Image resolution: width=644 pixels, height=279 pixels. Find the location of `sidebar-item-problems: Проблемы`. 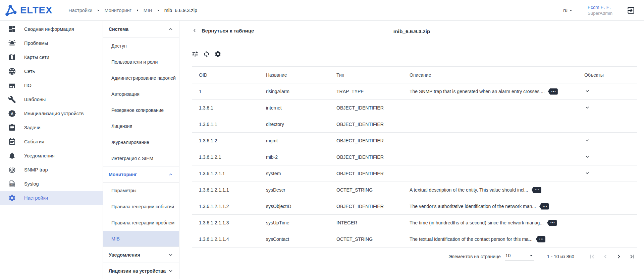

sidebar-item-problems: Проблемы is located at coordinates (51, 43).